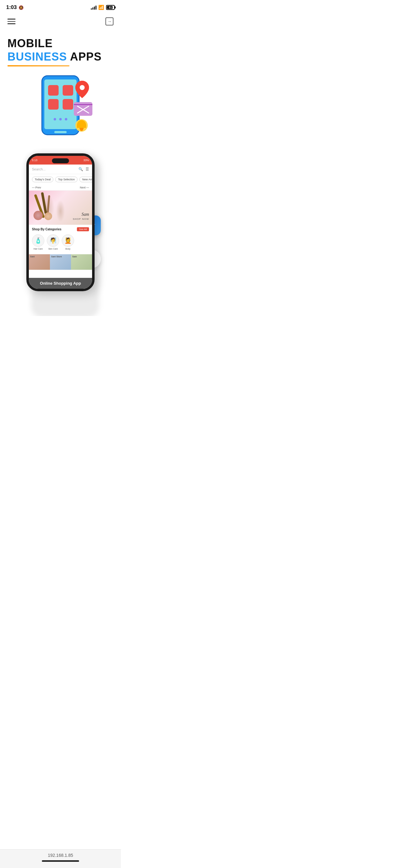  Describe the element at coordinates (38, 241) in the screenshot. I see `phone-cat-haircare-icon: 🧴` at that location.